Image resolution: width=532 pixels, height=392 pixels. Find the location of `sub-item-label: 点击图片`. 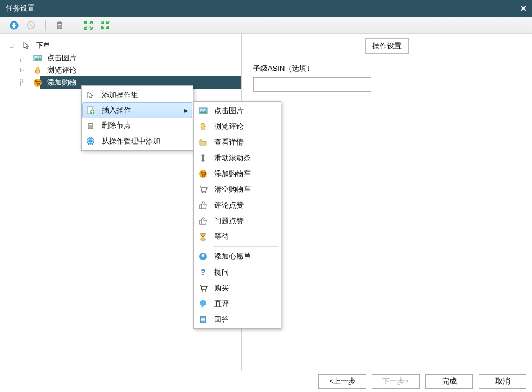

sub-item-label: 点击图片 is located at coordinates (229, 111).